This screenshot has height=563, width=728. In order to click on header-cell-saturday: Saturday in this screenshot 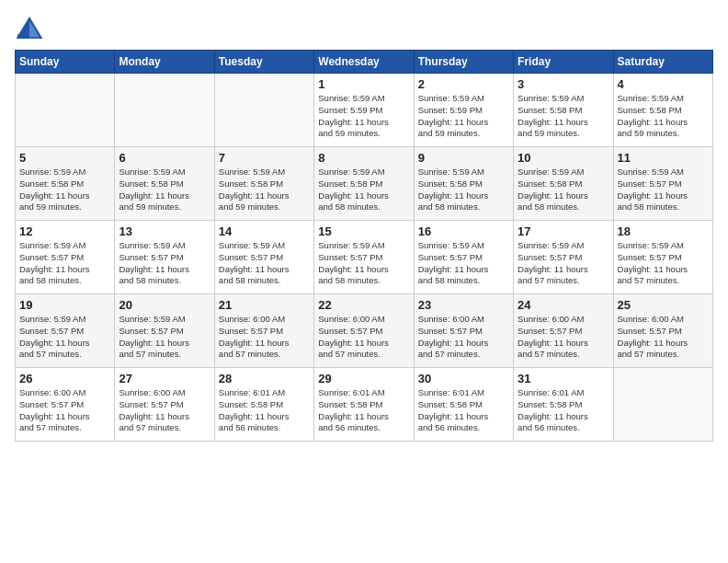, I will do `click(663, 63)`.